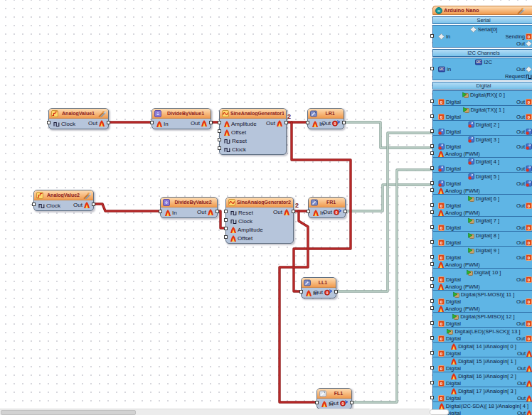 Image resolution: width=532 pixels, height=415 pixels. I want to click on block-header: LR1, so click(326, 114).